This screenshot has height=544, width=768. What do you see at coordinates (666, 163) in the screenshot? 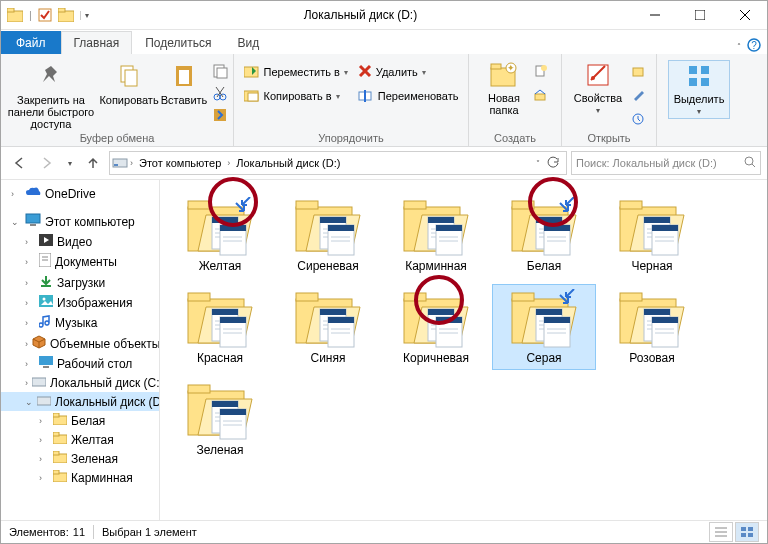
I see `search-box: Поиск: Локальный диск (D:)` at bounding box center [666, 163].